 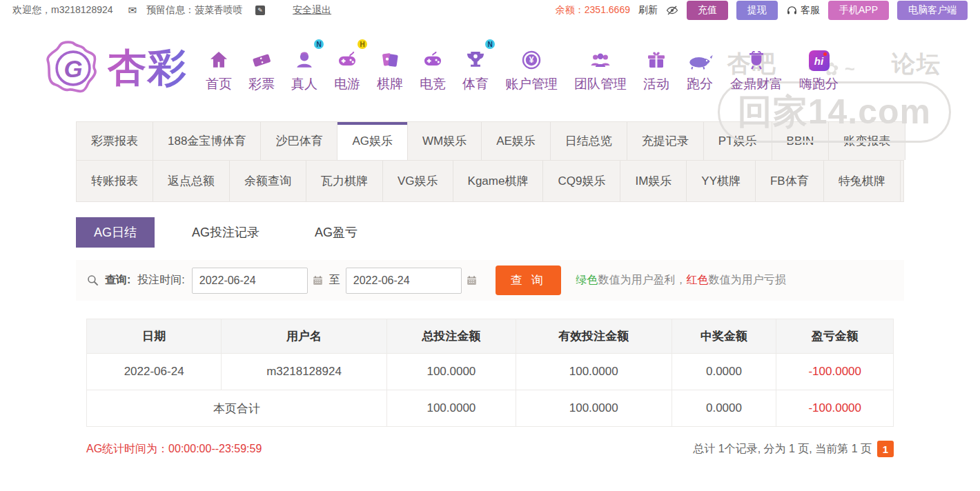 I want to click on tab-yue-chaxun: 余额查询, so click(x=268, y=181).